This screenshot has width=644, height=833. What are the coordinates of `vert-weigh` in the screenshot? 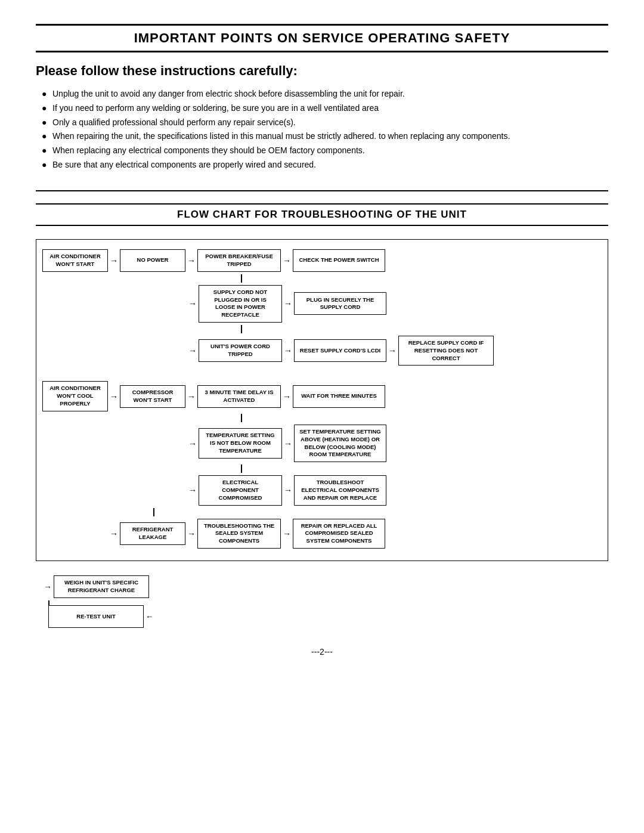 It's located at (49, 603).